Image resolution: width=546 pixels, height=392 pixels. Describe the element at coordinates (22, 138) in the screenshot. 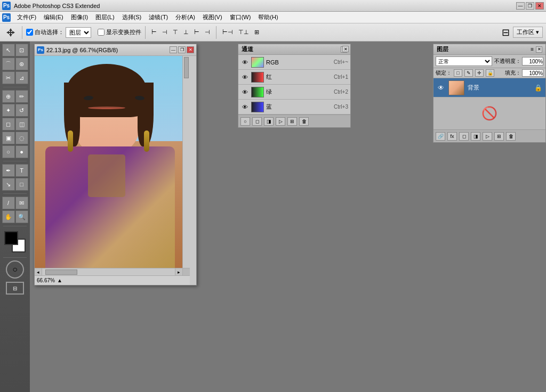

I see `blur-tool: ◌` at that location.